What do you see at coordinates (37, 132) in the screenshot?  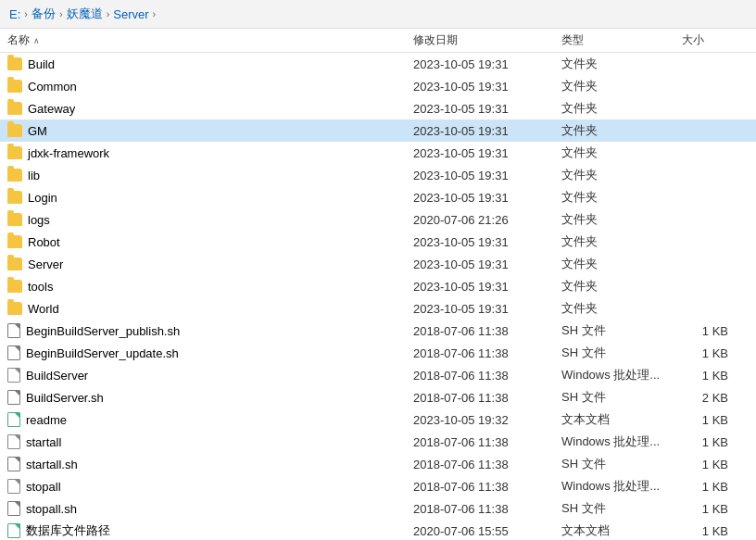 I see `file-name-label: GM` at bounding box center [37, 132].